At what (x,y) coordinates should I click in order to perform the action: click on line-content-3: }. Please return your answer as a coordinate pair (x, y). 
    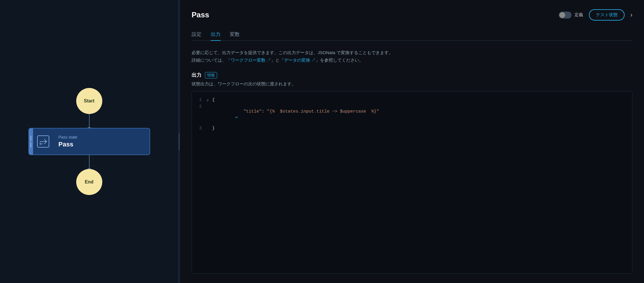
    Looking at the image, I should click on (422, 128).